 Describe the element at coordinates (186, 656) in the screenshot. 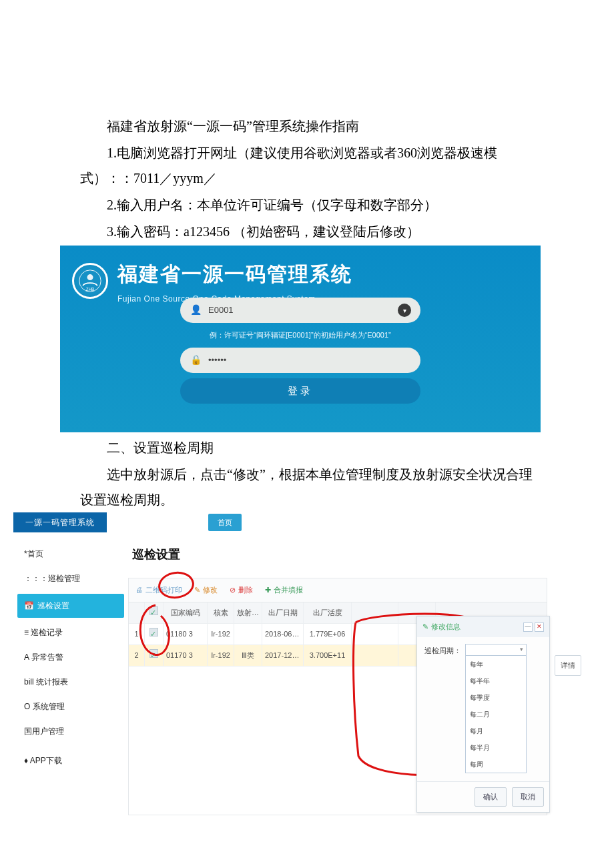

I see `cell-code: 01170 3` at that location.